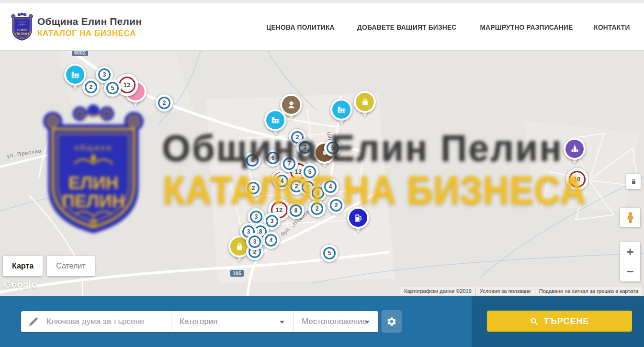 The width and height of the screenshot is (644, 347). Describe the element at coordinates (107, 322) in the screenshot. I see `keyword-search-input` at that location.